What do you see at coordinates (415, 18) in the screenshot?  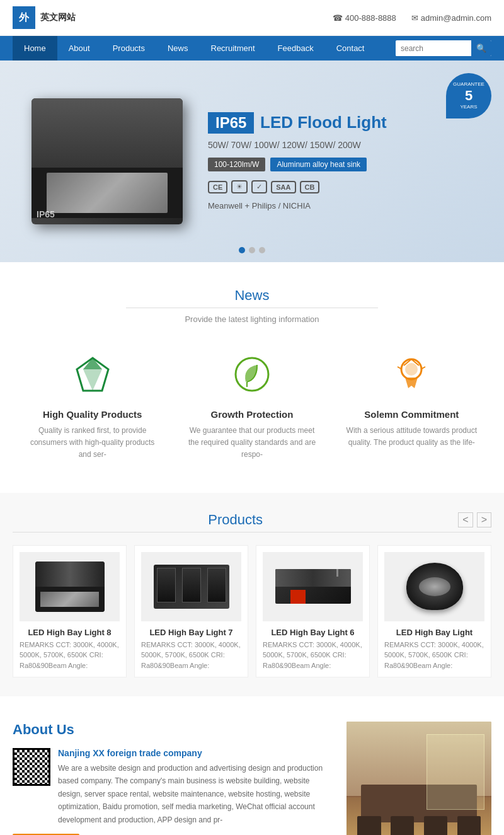 I see `email-icon: ✉` at bounding box center [415, 18].